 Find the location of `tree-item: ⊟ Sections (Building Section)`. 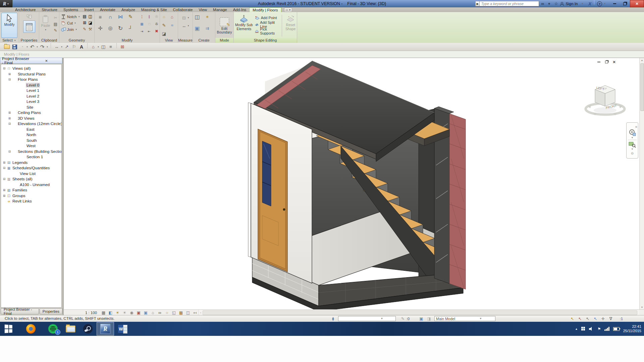

tree-item: ⊟ Sections (Building Section) is located at coordinates (31, 152).